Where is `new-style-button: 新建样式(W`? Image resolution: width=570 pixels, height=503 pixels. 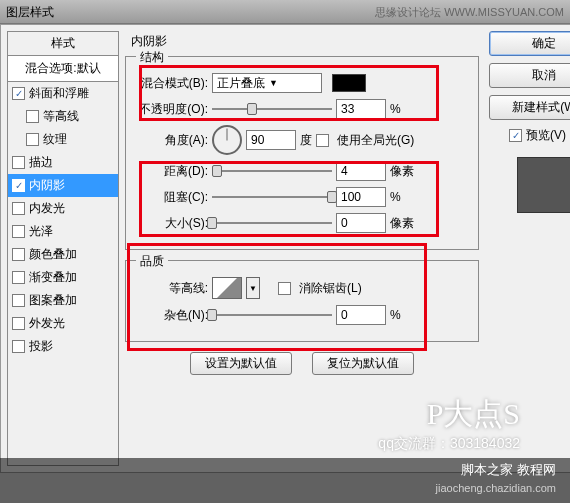
new-style-button: 新建样式(W is located at coordinates (530, 108).